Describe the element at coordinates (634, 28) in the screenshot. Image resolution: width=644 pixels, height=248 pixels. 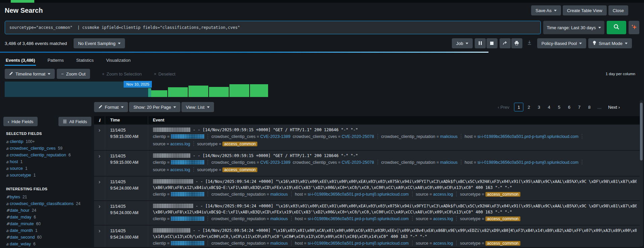
I see `ai-assistant-button` at that location.